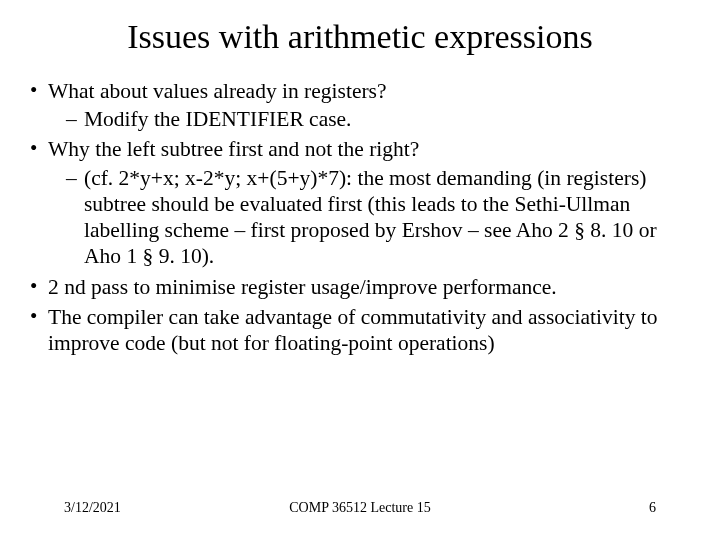 The image size is (720, 540). I want to click on bullet-text: What about values already in registers?, so click(218, 91).